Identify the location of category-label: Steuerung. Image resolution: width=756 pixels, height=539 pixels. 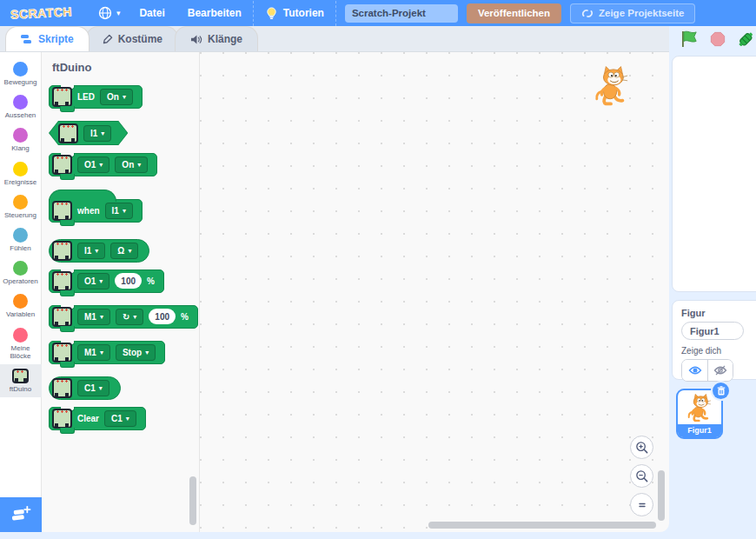
(21, 216).